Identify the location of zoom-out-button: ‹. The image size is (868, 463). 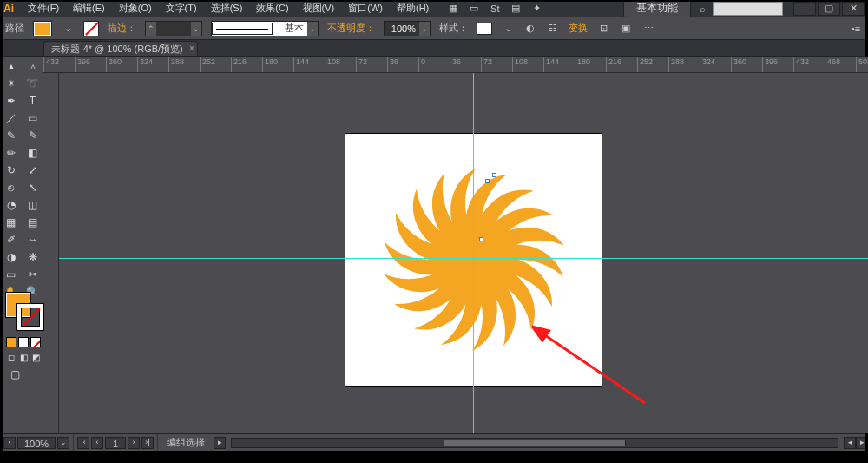
(10, 443).